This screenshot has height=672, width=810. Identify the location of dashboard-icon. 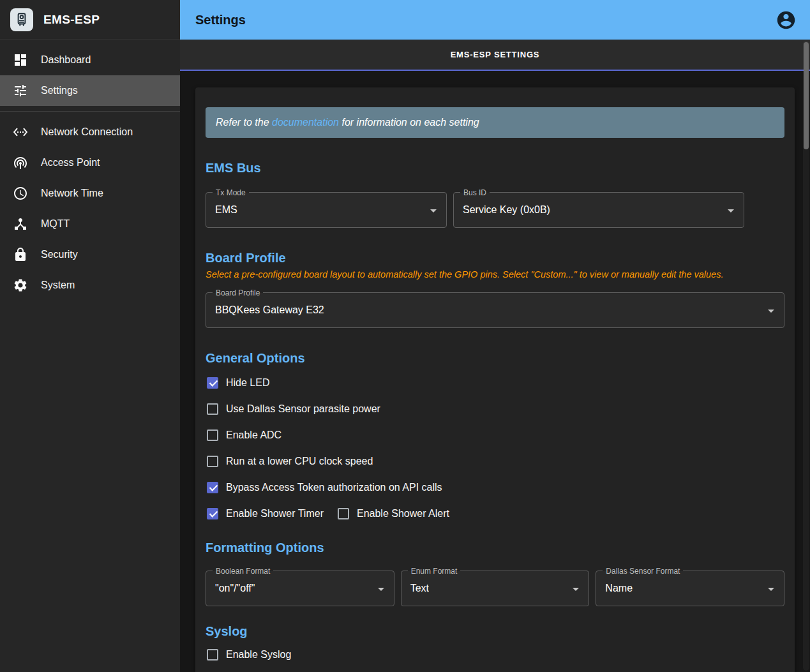
(20, 60).